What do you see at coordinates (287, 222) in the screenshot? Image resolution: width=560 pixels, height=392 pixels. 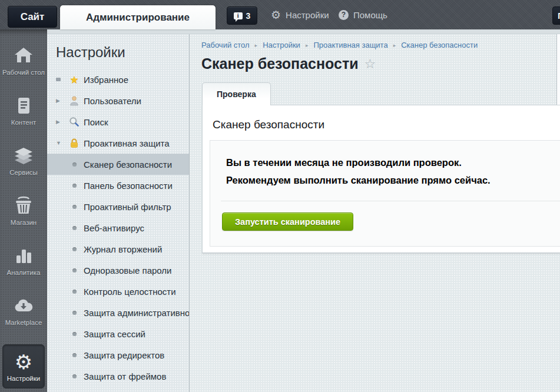 I see `start-scan-button-label: Запустить сканирование` at bounding box center [287, 222].